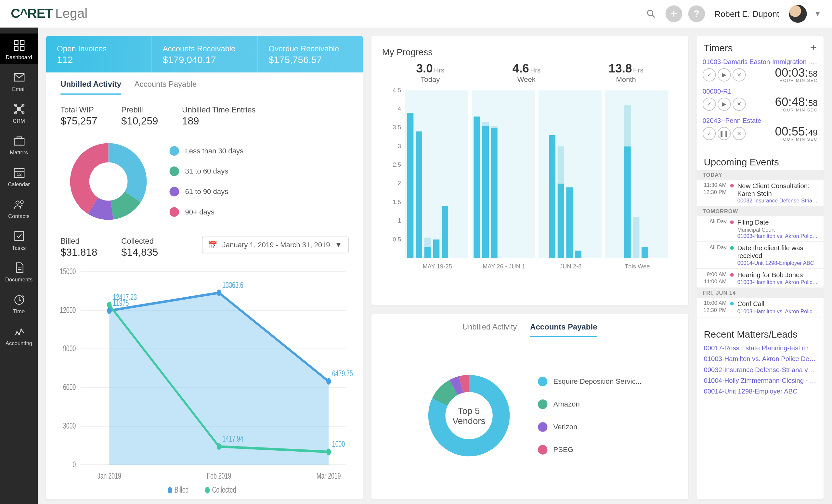  I want to click on avatar, so click(798, 14).